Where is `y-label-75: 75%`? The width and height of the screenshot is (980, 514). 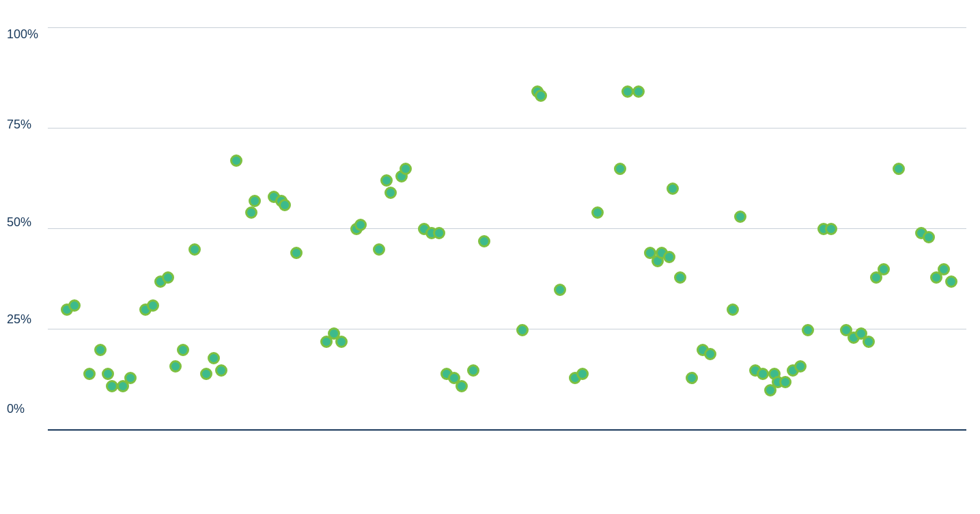 y-label-75: 75% is located at coordinates (23, 124).